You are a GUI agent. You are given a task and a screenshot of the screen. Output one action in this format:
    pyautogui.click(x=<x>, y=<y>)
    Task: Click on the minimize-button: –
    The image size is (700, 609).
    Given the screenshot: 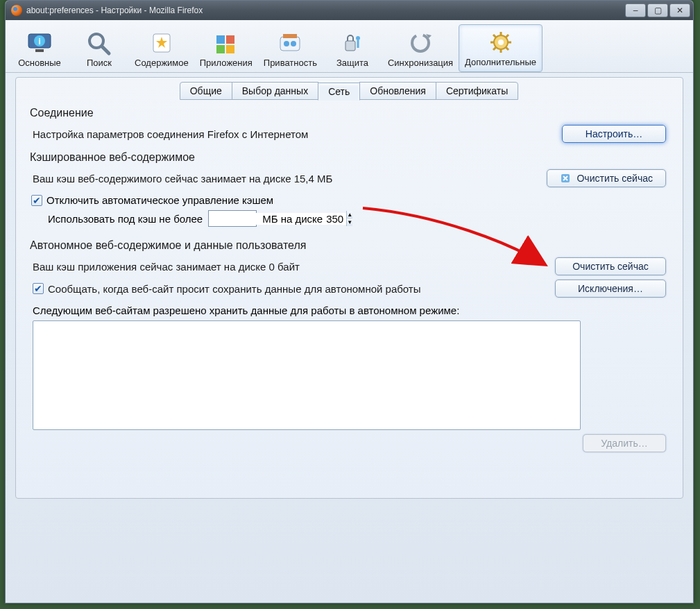 What is the action you would take?
    pyautogui.click(x=635, y=10)
    